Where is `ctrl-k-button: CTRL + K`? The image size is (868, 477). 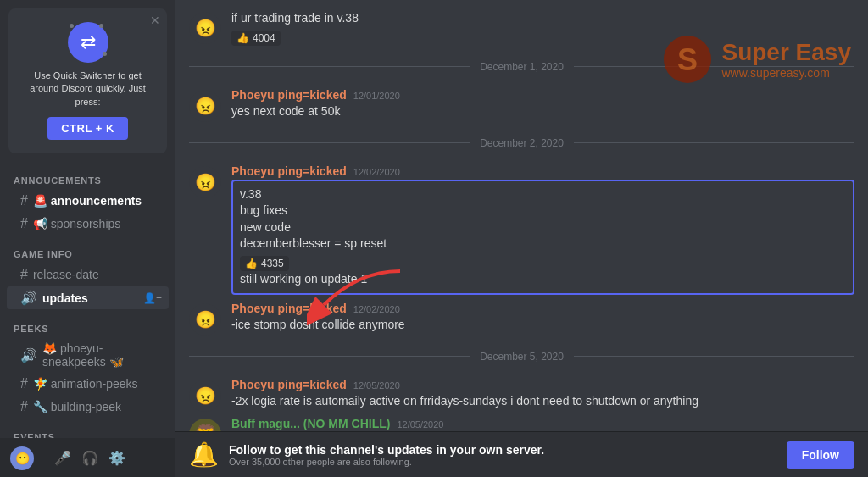 ctrl-k-button: CTRL + K is located at coordinates (88, 129).